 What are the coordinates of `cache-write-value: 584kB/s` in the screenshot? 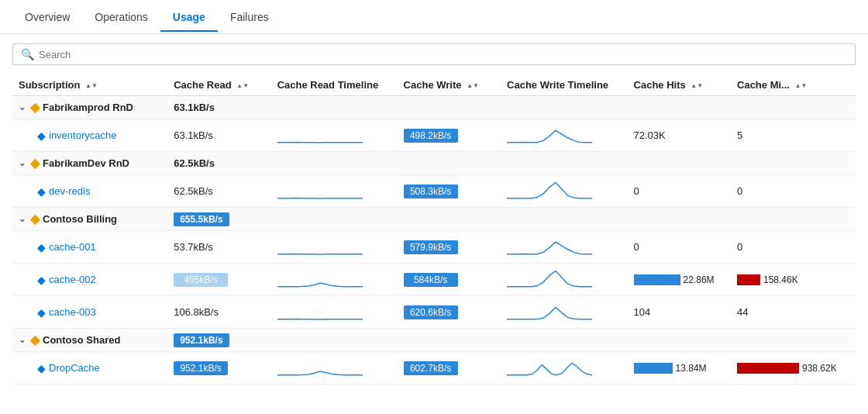 It's located at (450, 280).